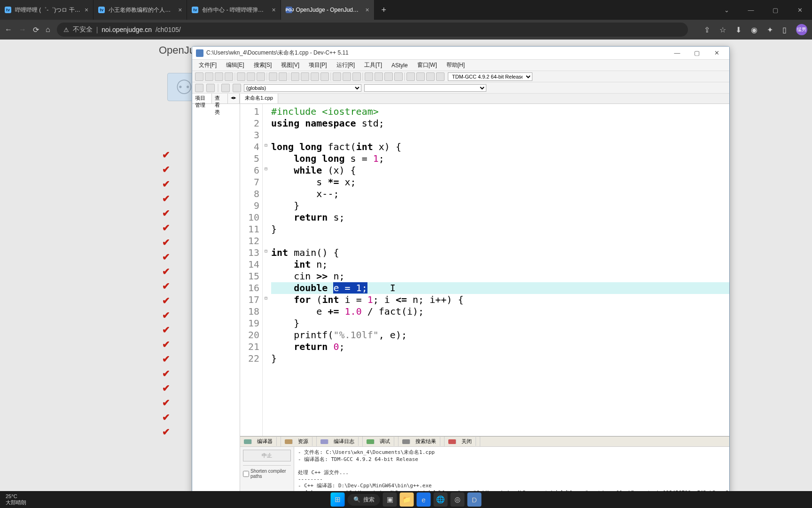  What do you see at coordinates (424, 500) in the screenshot?
I see `edge-icon: e` at bounding box center [424, 500].